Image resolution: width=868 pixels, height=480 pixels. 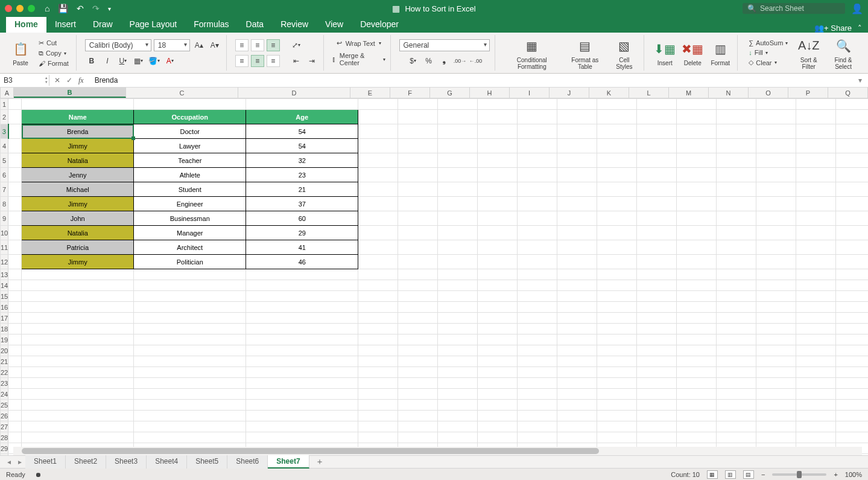 What do you see at coordinates (537, 275) in the screenshot?
I see `cell-I13` at bounding box center [537, 275].